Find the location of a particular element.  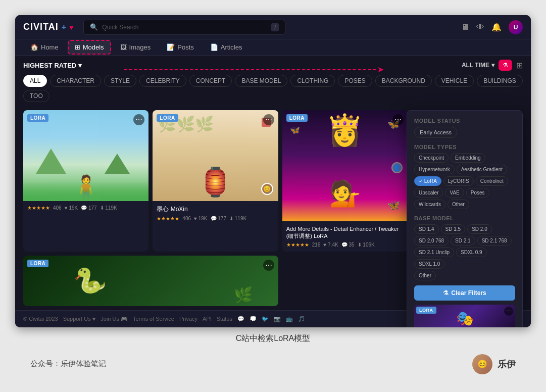

time-filter-button: ALL TIME ▾ is located at coordinates (478, 65).